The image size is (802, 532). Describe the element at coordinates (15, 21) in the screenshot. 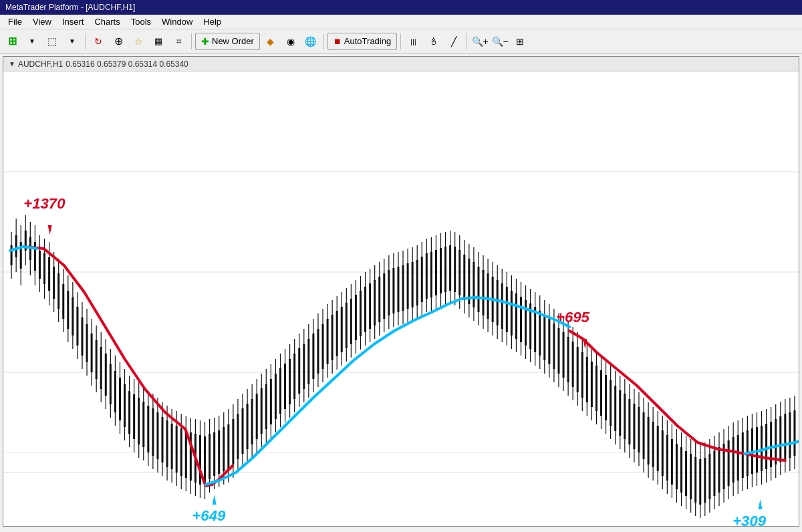

I see `menu-file: File` at that location.